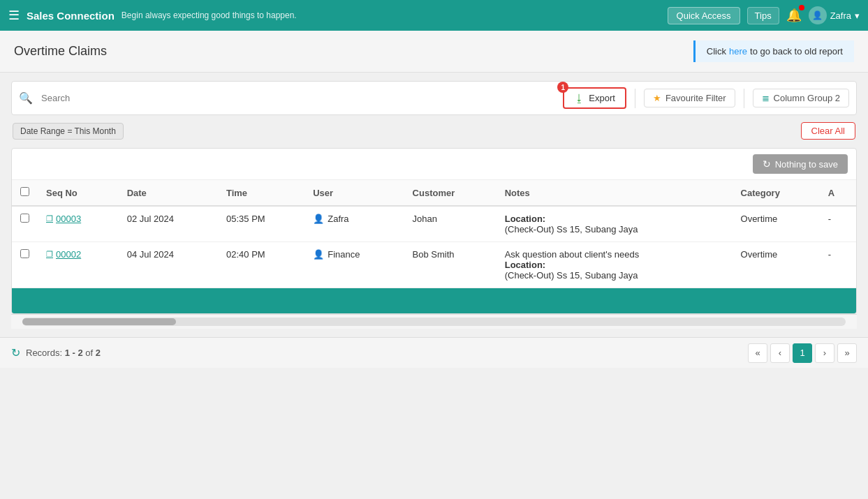 Image resolution: width=868 pixels, height=499 pixels. I want to click on cell-time: 05:35 PM, so click(261, 224).